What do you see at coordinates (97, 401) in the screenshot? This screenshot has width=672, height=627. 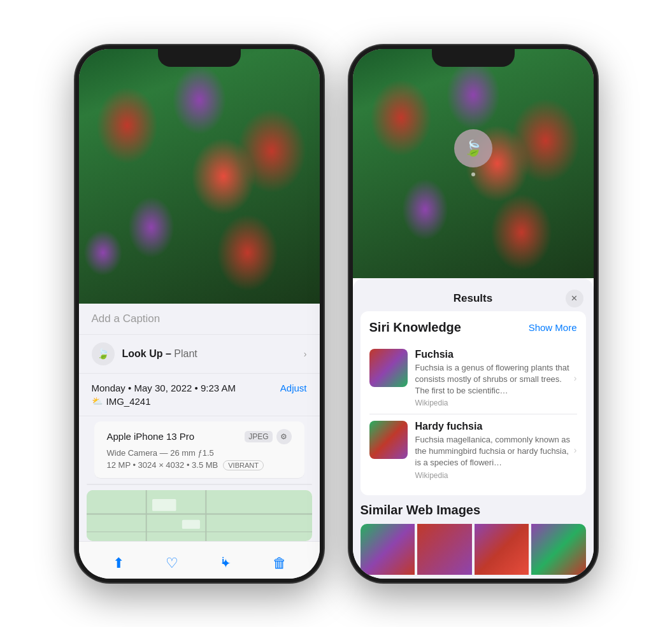 I see `cloud-icon: ⛅` at bounding box center [97, 401].